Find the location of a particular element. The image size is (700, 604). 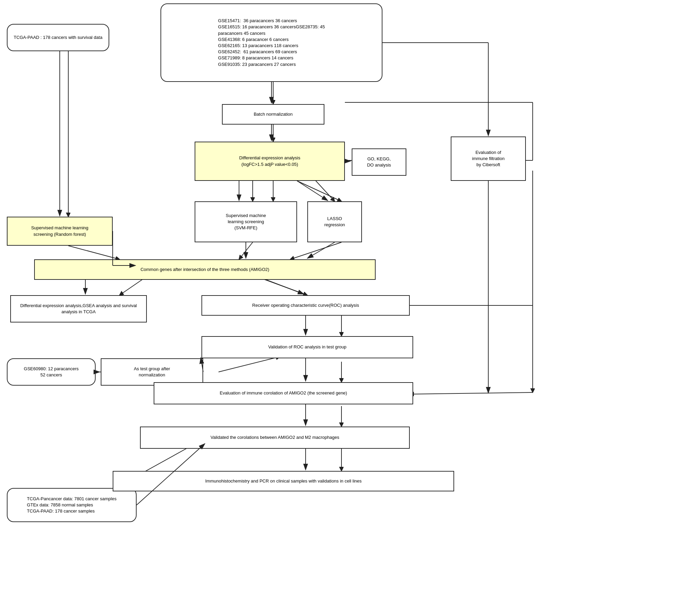

test-group-box: As test group after normalization is located at coordinates (152, 372).